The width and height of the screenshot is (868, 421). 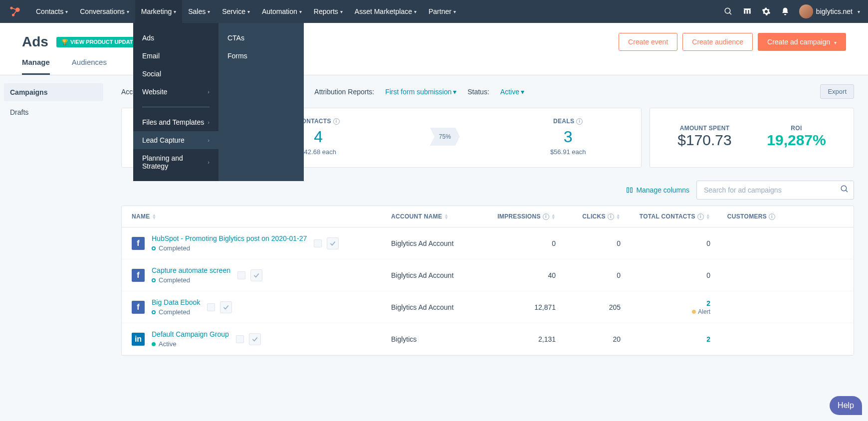 What do you see at coordinates (54, 112) in the screenshot?
I see `sidebar-item-drafts: Drafts` at bounding box center [54, 112].